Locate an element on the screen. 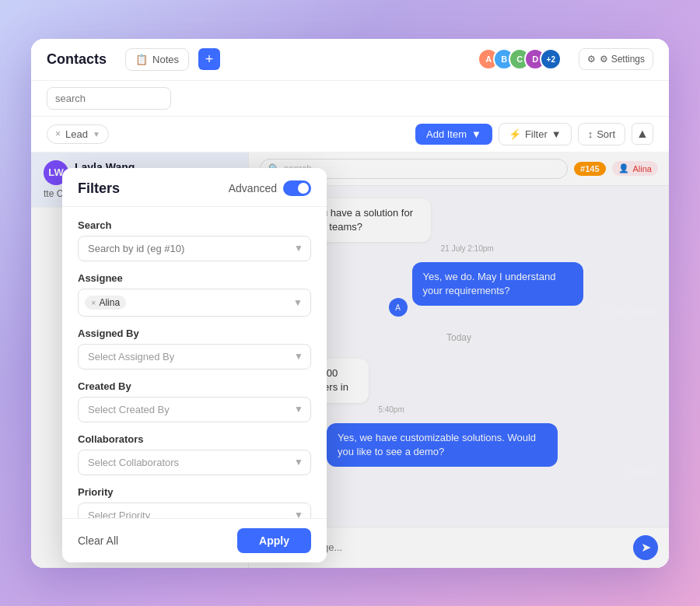 The height and width of the screenshot is (606, 700). filter-section-collaborators: Collaborators Select Collaborators ▼ is located at coordinates (194, 454).